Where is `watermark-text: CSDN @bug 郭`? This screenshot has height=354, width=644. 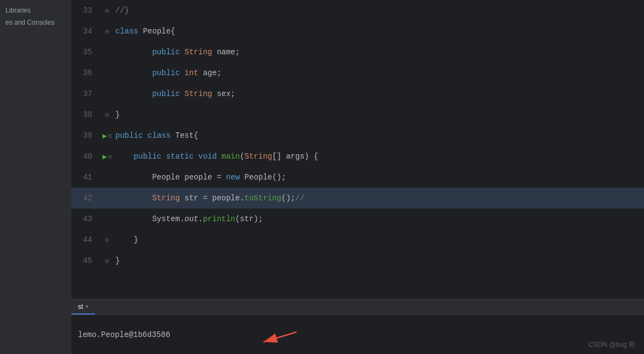
watermark-text: CSDN @bug 郭 is located at coordinates (612, 345).